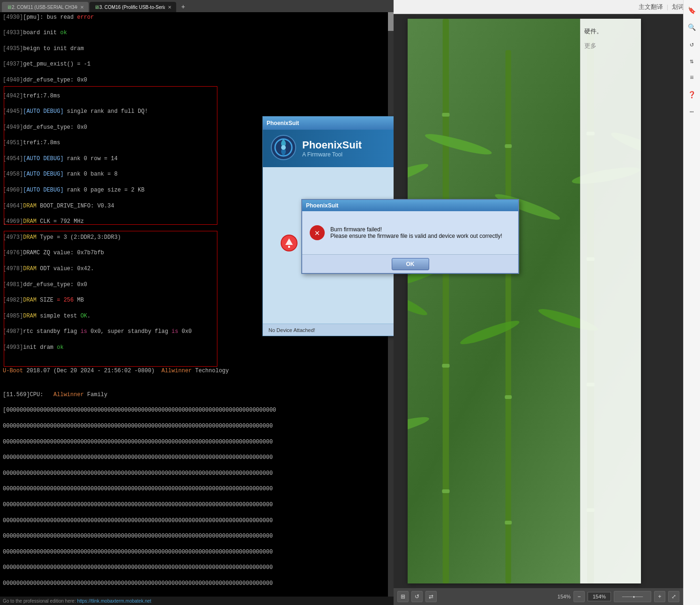 The height and width of the screenshot is (605, 700). Describe the element at coordinates (611, 31) in the screenshot. I see `page-text-hardware: 硬件。` at that location.